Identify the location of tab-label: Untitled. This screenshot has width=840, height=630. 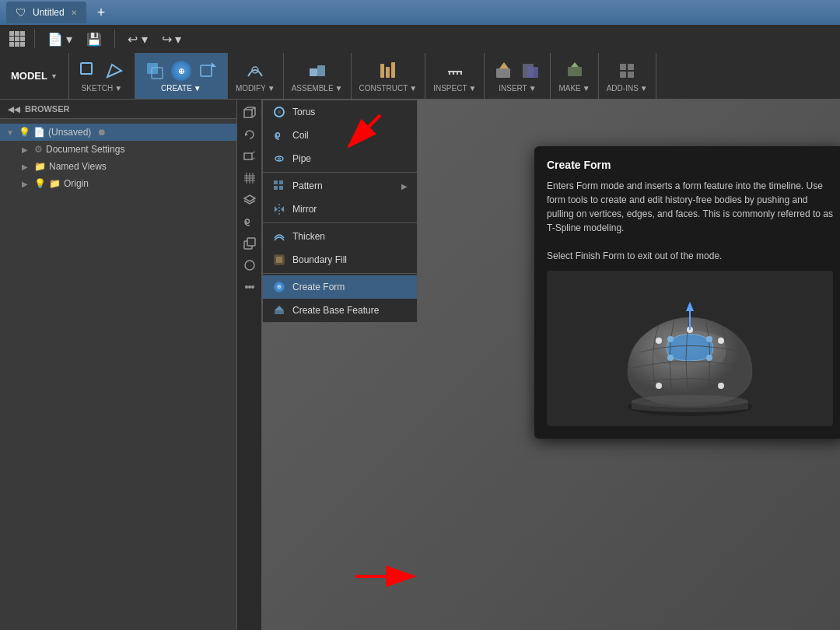
(48, 12).